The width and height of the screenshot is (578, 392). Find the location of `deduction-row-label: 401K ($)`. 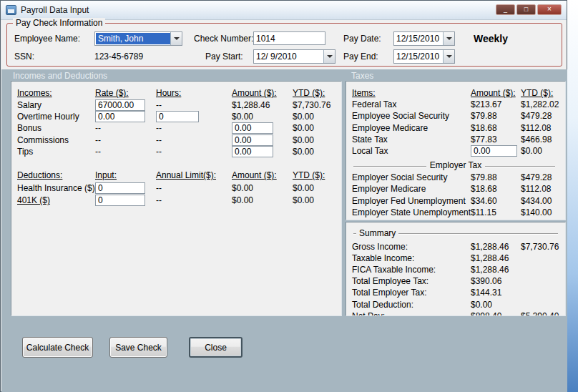

deduction-row-label: 401K ($) is located at coordinates (56, 200).